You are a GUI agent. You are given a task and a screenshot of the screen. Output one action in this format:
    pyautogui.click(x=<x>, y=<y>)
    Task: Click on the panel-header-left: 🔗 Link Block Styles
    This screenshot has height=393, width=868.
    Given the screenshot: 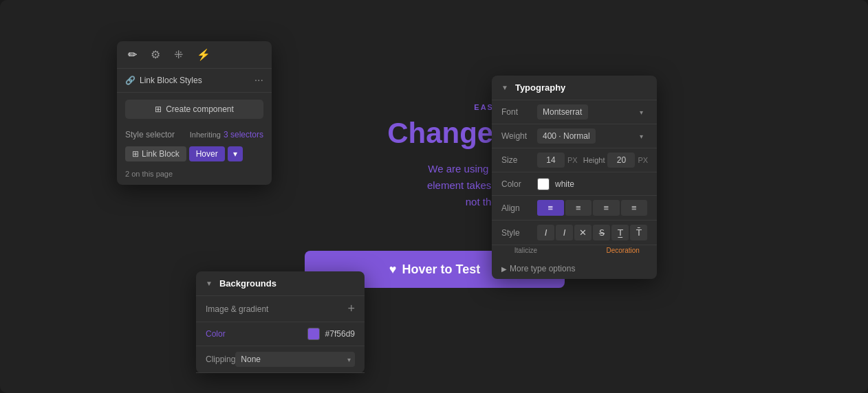 What is the action you would take?
    pyautogui.click(x=164, y=80)
    